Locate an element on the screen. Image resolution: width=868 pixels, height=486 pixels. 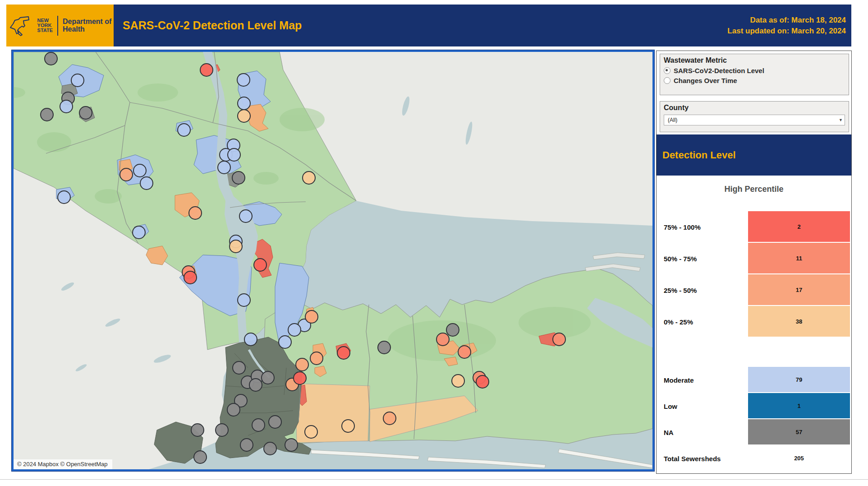
legend-row-label: Moderate is located at coordinates (679, 380).